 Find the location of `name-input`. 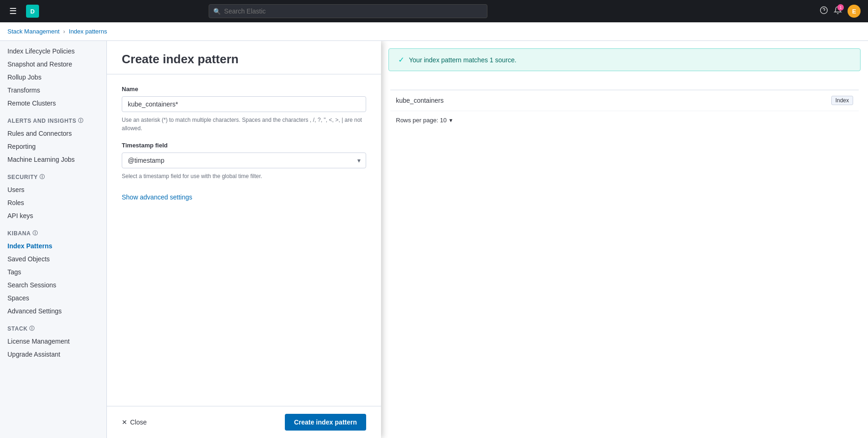

name-input is located at coordinates (244, 104).